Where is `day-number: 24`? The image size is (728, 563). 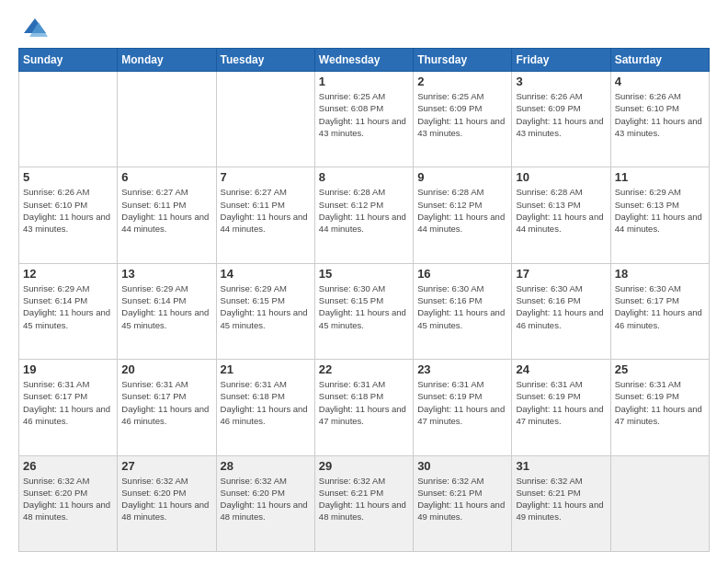
day-number: 24 is located at coordinates (561, 370).